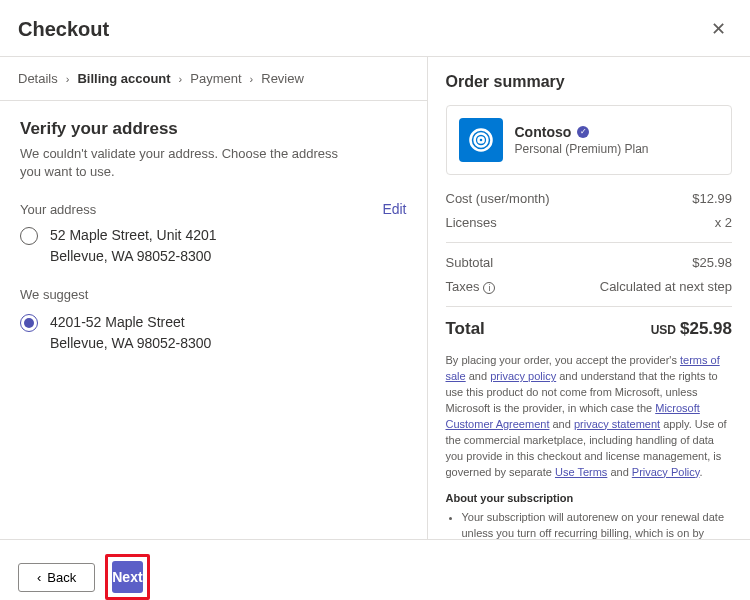  Describe the element at coordinates (29, 236) in the screenshot. I see `radio-icon` at that location.